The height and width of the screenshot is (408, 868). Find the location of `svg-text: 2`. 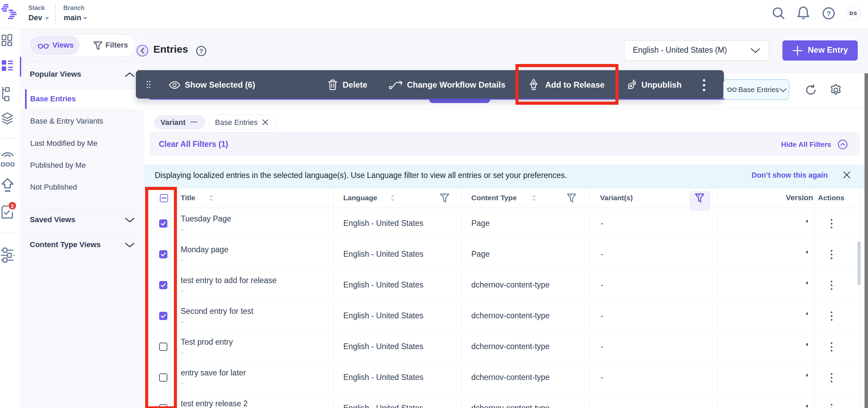

svg-text: 2 is located at coordinates (12, 206).